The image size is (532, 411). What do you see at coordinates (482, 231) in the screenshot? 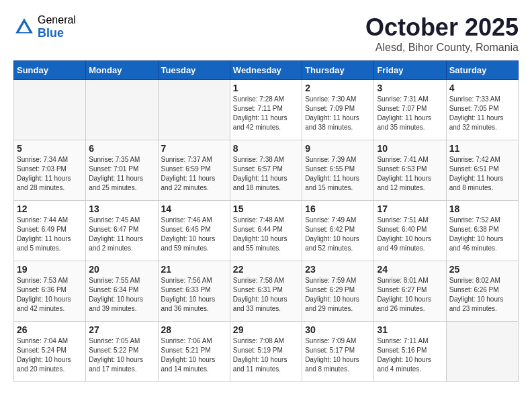
I see `calendar-cell: 18Sunrise: 7:52 AM Sunset: 6:38 PM Dayli…` at bounding box center [482, 231].